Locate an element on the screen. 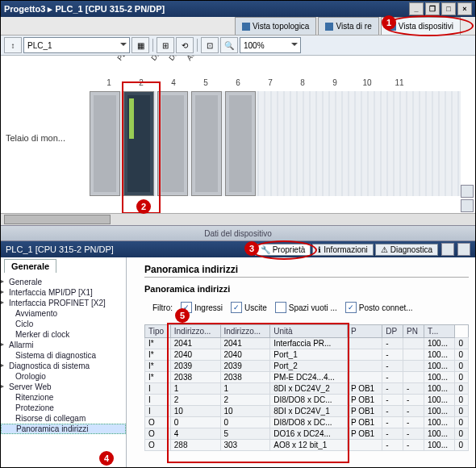 The image size is (476, 468). inspector-header: Dati del dispositivo is located at coordinates (238, 233).